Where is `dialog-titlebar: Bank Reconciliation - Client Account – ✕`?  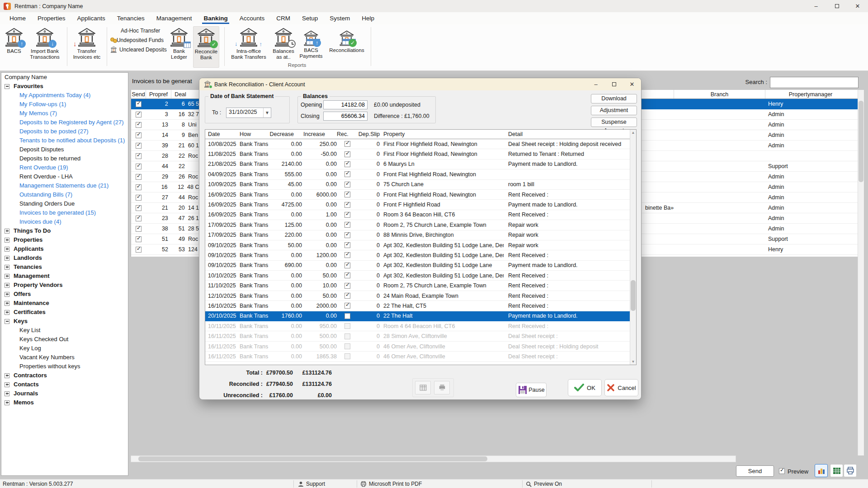 dialog-titlebar: Bank Reconciliation - Client Account – ✕ is located at coordinates (420, 84).